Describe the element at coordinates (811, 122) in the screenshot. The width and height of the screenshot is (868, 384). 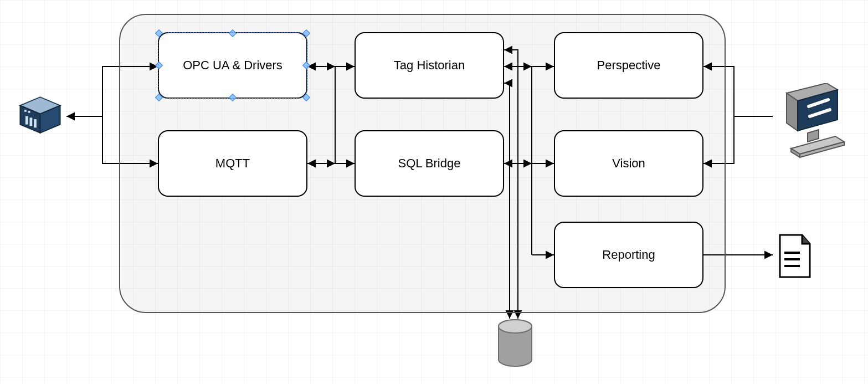
I see `computer-icon` at that location.